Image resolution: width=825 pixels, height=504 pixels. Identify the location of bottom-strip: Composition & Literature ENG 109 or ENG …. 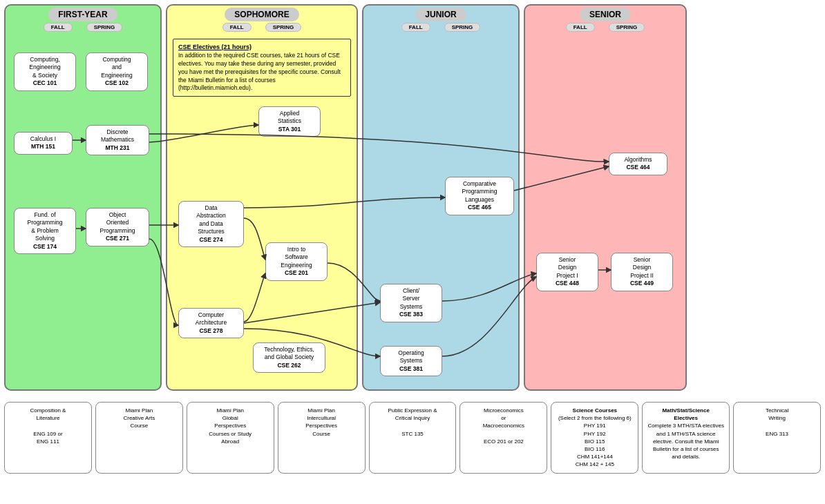
(413, 438).